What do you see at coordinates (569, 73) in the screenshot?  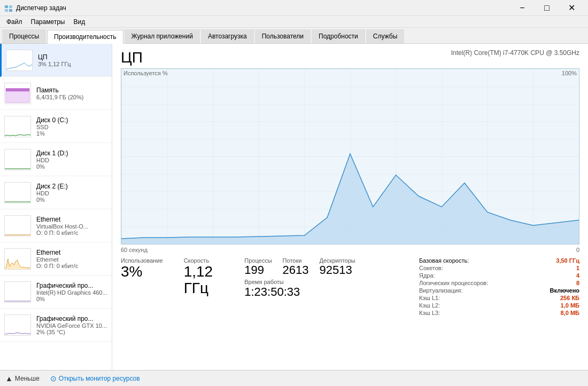 I see `chart-y-max: 100%` at bounding box center [569, 73].